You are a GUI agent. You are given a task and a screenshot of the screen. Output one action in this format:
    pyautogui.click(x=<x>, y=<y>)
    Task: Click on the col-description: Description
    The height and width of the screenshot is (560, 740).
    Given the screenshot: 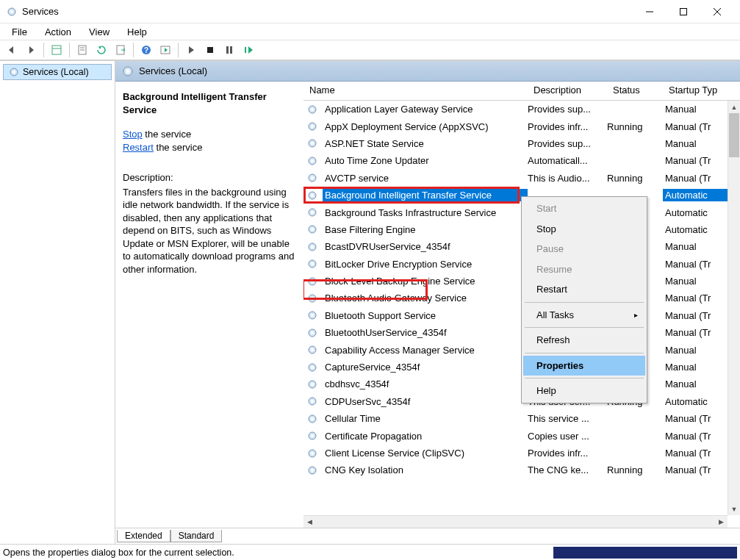 What is the action you would take?
    pyautogui.click(x=567, y=91)
    